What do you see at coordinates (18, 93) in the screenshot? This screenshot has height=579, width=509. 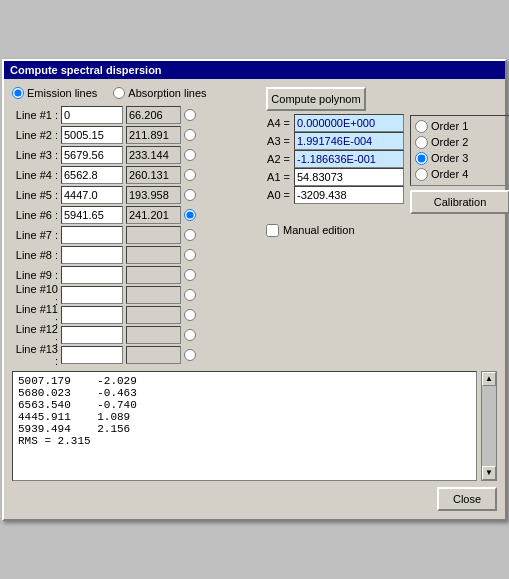 I see `emission-radio` at bounding box center [18, 93].